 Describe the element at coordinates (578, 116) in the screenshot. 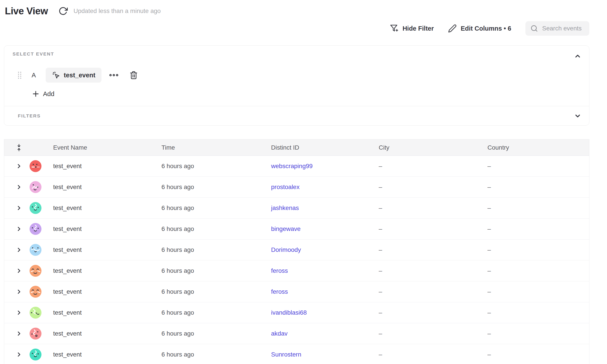

I see `expand-filters-button` at that location.